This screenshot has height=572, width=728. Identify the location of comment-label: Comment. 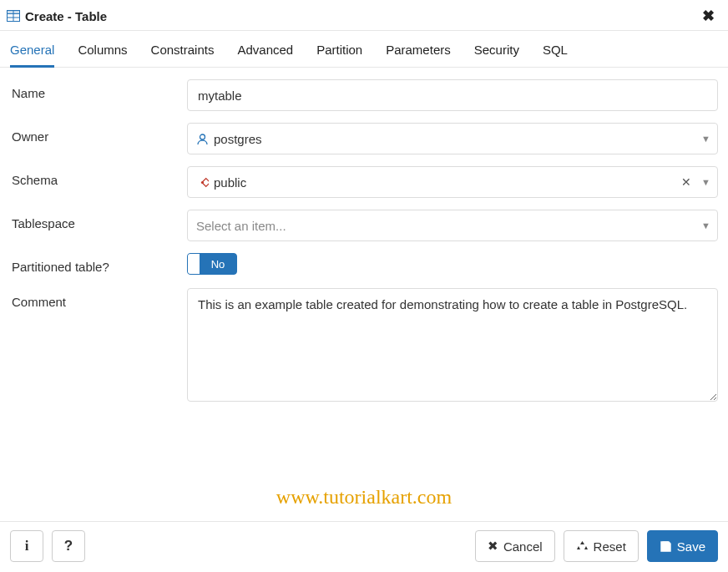
(99, 299).